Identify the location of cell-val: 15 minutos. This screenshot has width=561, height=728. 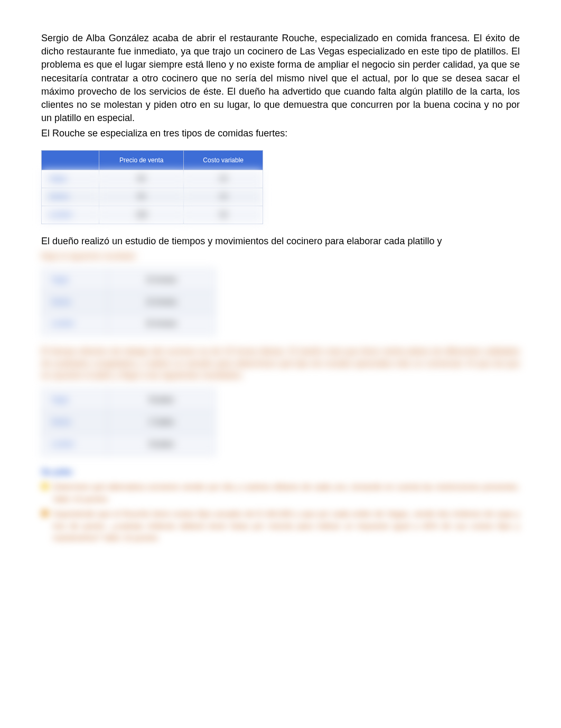
(162, 280).